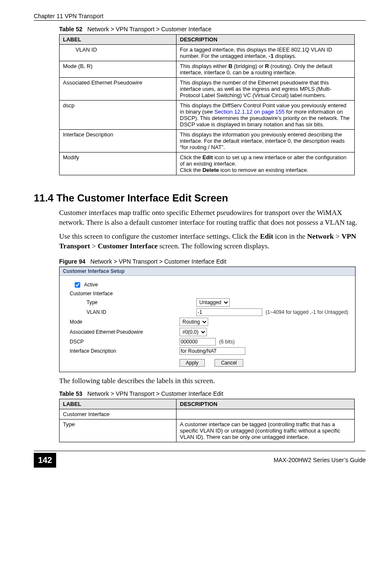  What do you see at coordinates (207, 430) in the screenshot?
I see `table-row: Type A customer interface can be tagged …` at bounding box center [207, 430].